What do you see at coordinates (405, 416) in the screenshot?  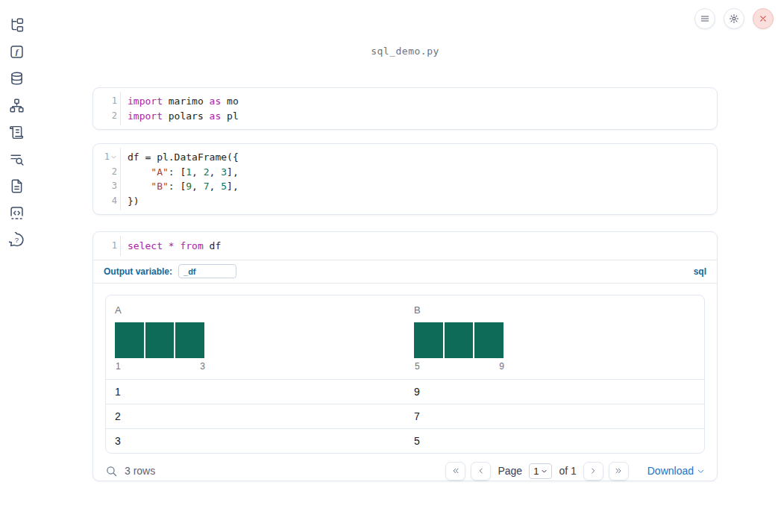 I see `table-body: 192735` at bounding box center [405, 416].